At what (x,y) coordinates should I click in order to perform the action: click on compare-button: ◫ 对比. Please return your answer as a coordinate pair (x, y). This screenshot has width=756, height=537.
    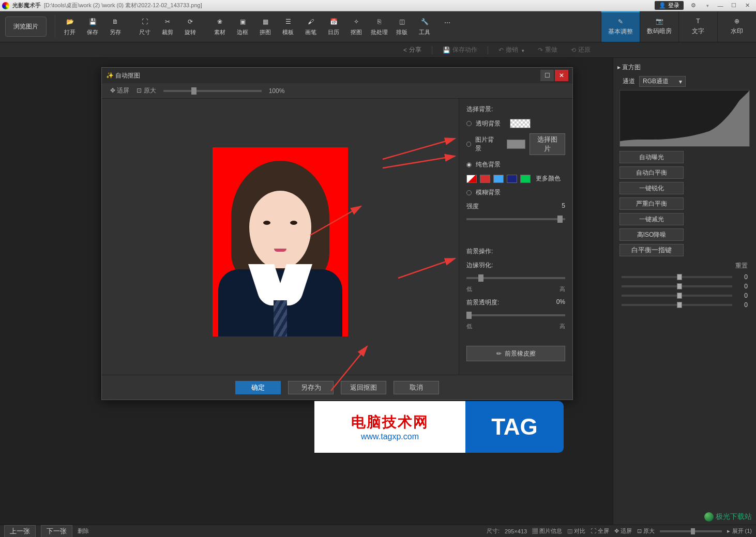
    Looking at the image, I should click on (576, 531).